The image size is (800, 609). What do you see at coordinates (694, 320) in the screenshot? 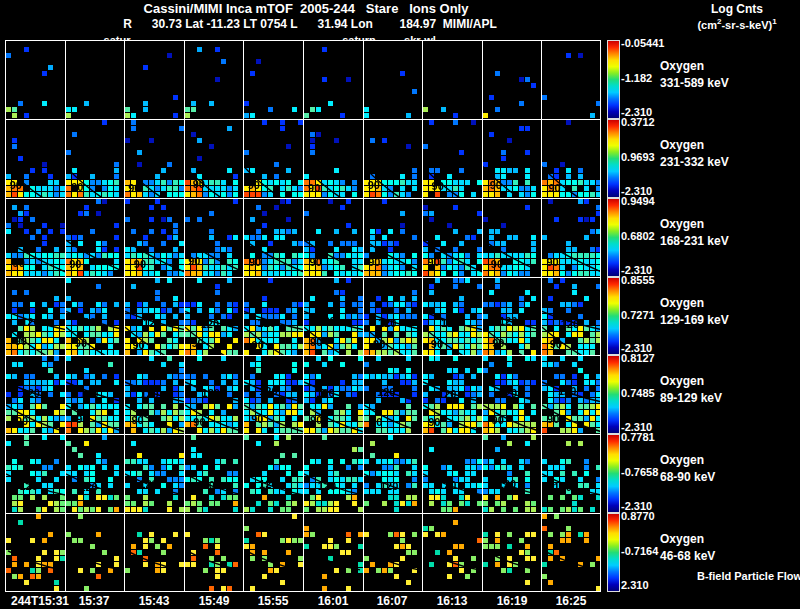
I see `row-energy-label: 129-169 keV` at bounding box center [694, 320].